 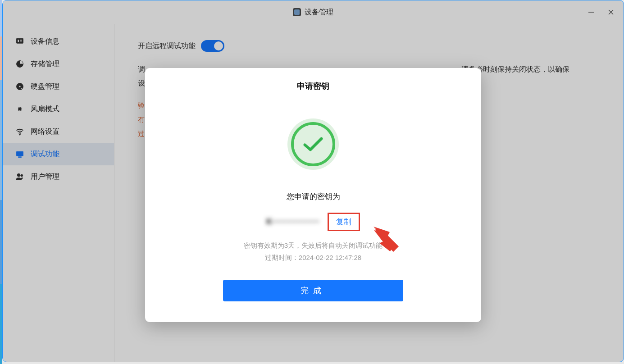 What do you see at coordinates (344, 222) in the screenshot?
I see `copy-button: 复制` at bounding box center [344, 222].